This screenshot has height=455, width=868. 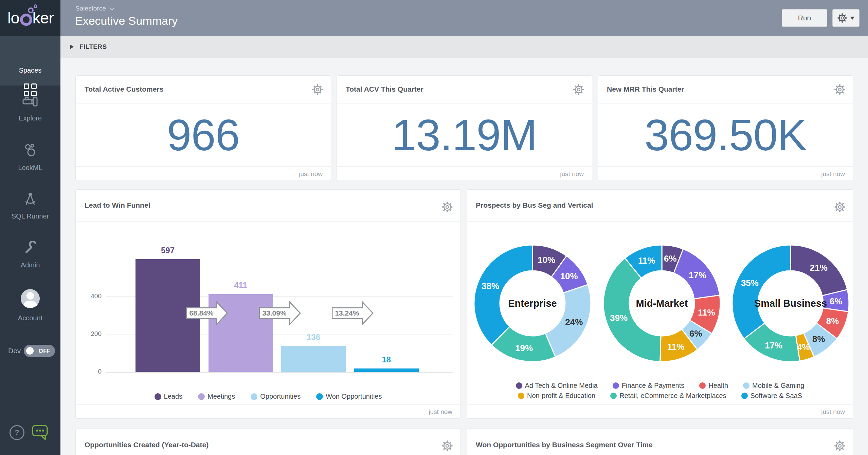 I want to click on logo-o-ring, so click(x=26, y=20).